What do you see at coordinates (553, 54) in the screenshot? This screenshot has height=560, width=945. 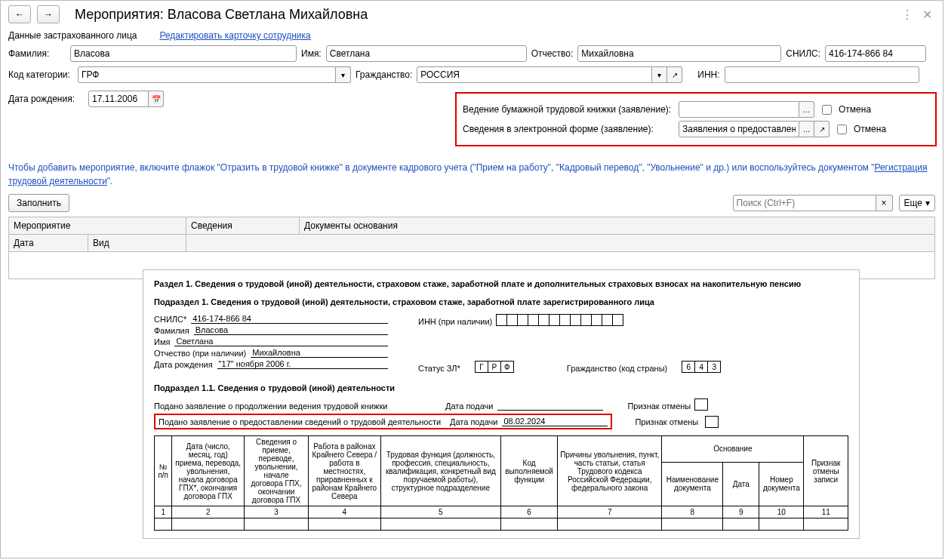 I see `patronymic-label: Отчество:` at bounding box center [553, 54].